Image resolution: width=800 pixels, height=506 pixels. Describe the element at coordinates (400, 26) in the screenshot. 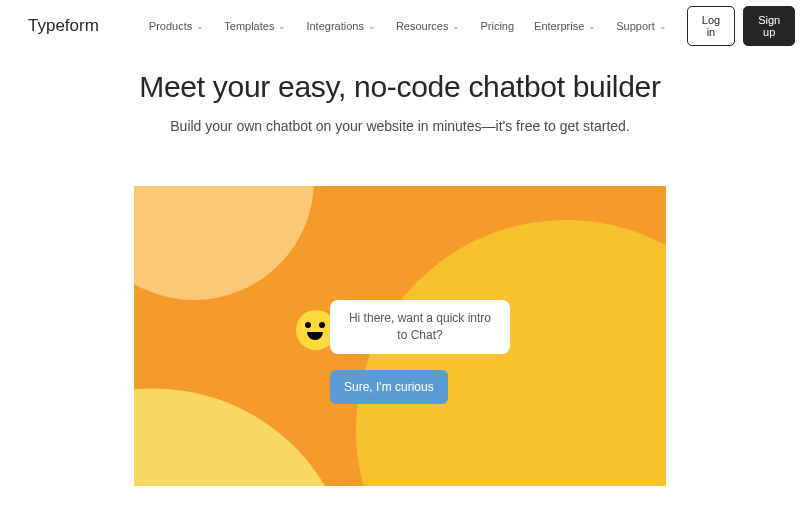

I see `header: Typeform Products ⌄ Templates ⌄ Integrat…` at that location.